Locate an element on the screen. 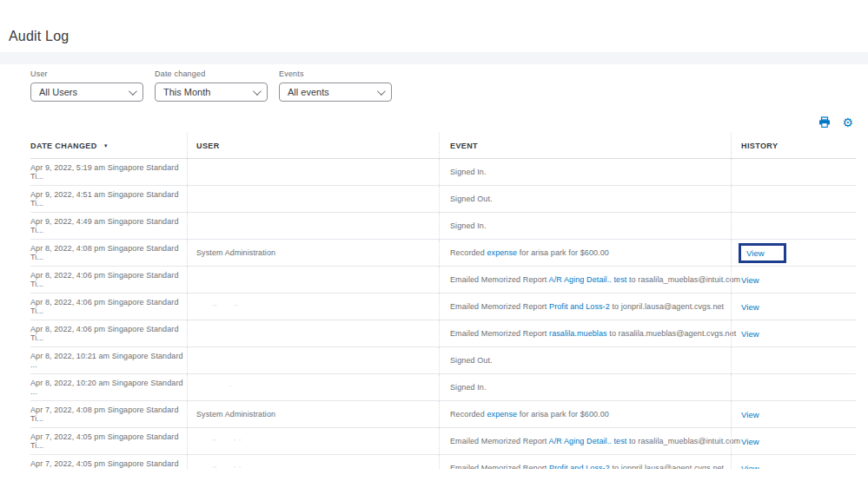 This screenshot has height=488, width=868. filter-user: User All Users is located at coordinates (87, 85).